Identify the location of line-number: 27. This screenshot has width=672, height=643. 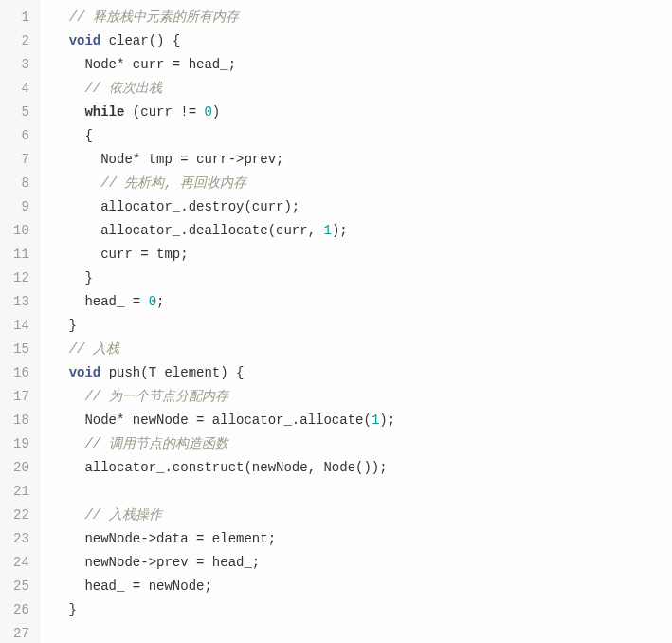
(21, 633).